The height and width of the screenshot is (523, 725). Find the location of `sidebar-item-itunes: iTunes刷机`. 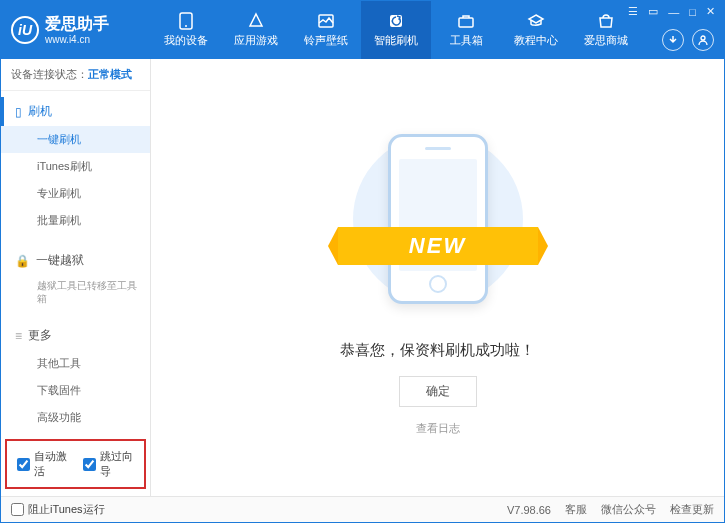

sidebar-item-itunes: iTunes刷机 is located at coordinates (76, 166).